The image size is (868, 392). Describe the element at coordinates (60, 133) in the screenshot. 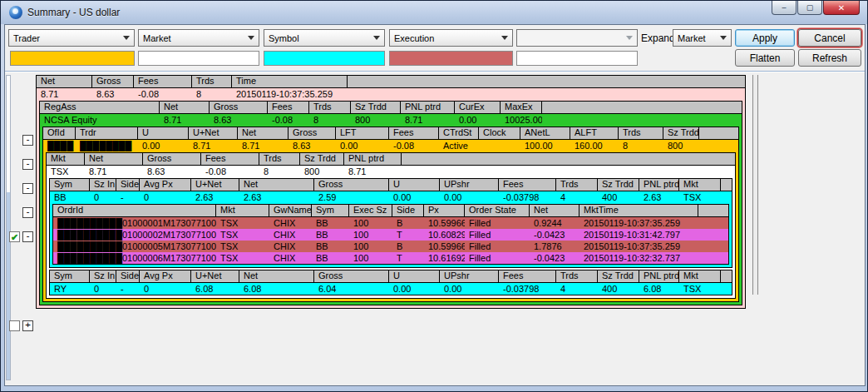

I see `header-cell: OfId` at that location.